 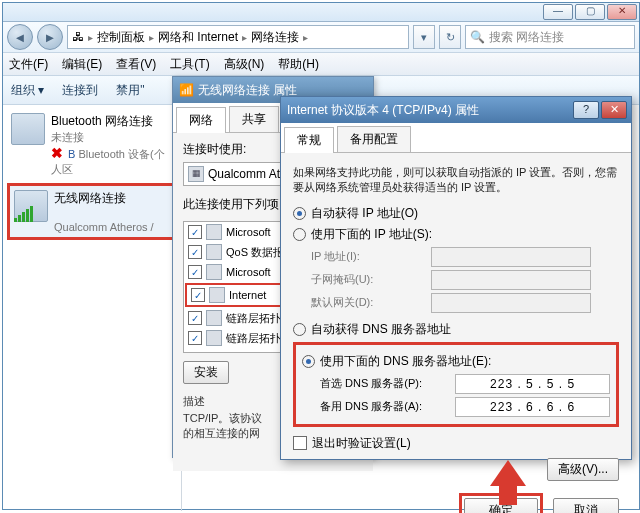 I want to click on checkbox-icon, so click(x=300, y=443).